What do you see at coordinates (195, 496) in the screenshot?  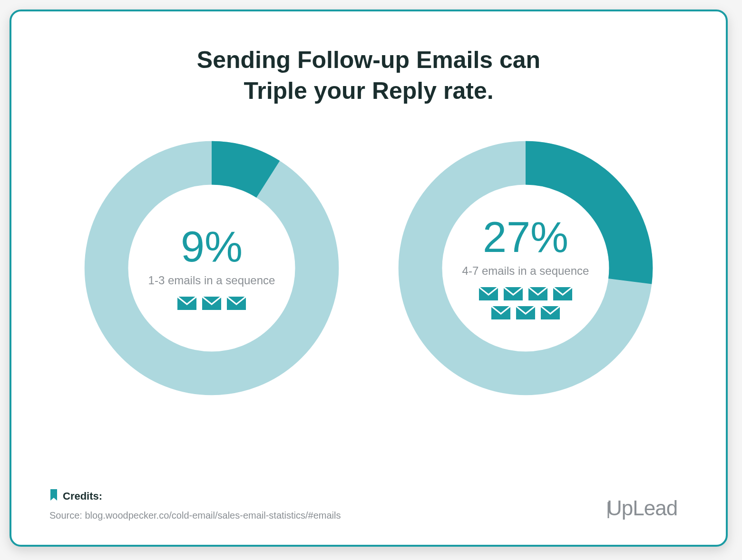 I see `credits-label-row: Credits:` at bounding box center [195, 496].